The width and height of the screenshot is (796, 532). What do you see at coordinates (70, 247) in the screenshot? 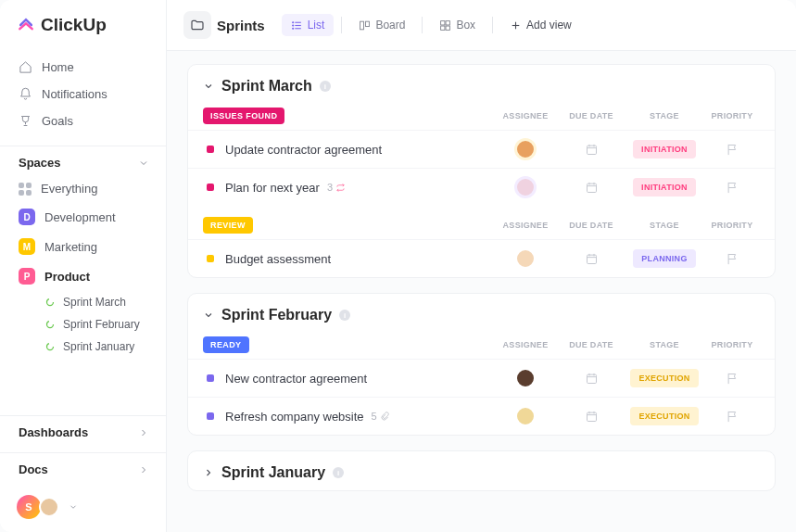
I see `space-marketing-label: Marketing` at bounding box center [70, 247].